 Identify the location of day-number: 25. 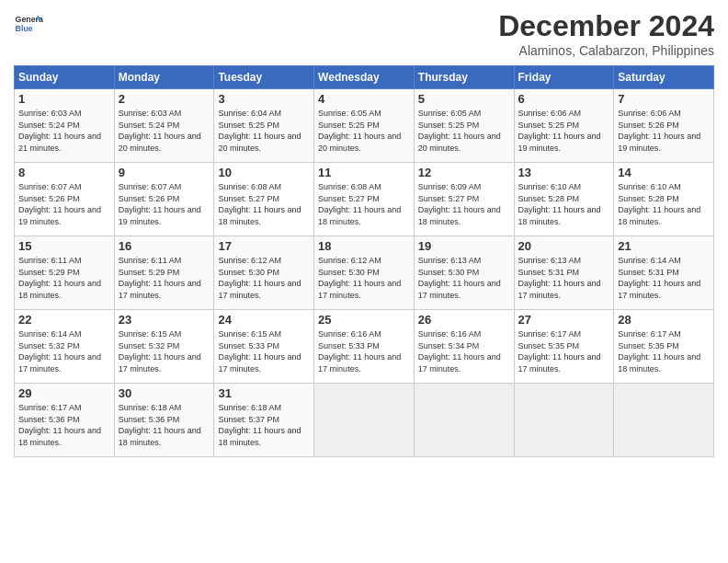
(364, 320).